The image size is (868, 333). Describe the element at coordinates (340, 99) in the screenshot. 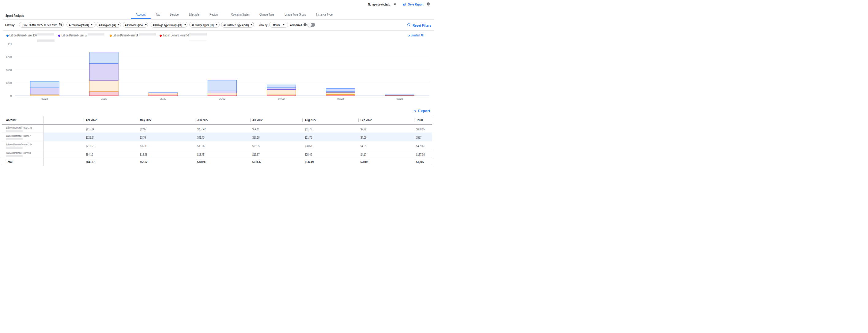

I see `svg-text: 08/22` at that location.